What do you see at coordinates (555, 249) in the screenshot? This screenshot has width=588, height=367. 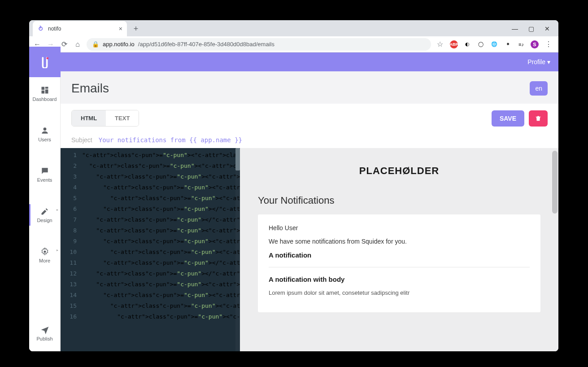 I see `preview-scrollbar-track` at bounding box center [555, 249].